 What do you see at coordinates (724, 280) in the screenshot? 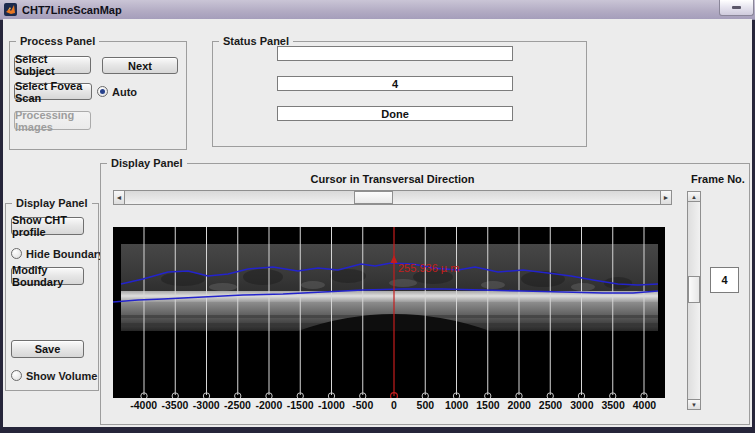
I see `frame-number-field: 4` at bounding box center [724, 280].